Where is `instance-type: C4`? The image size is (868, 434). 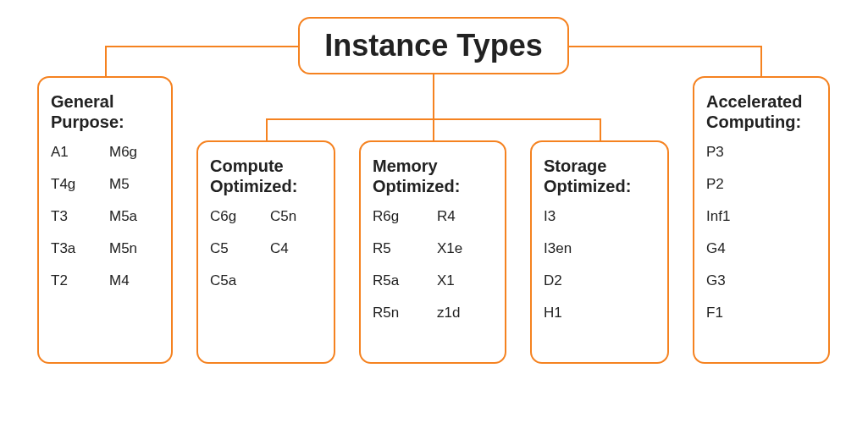 instance-type: C4 is located at coordinates (296, 249).